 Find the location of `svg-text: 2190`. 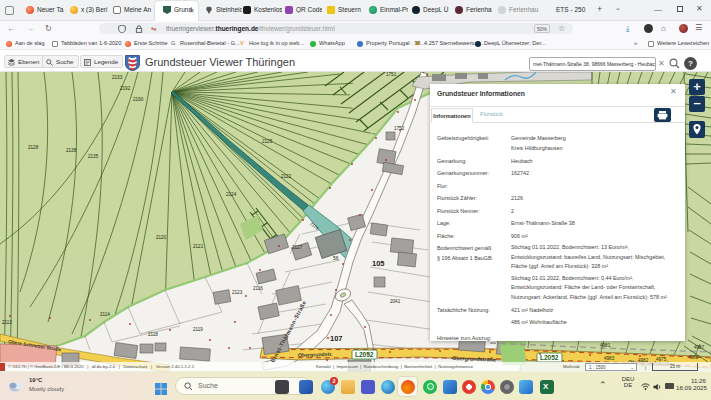

svg-text: 2190 is located at coordinates (138, 100).